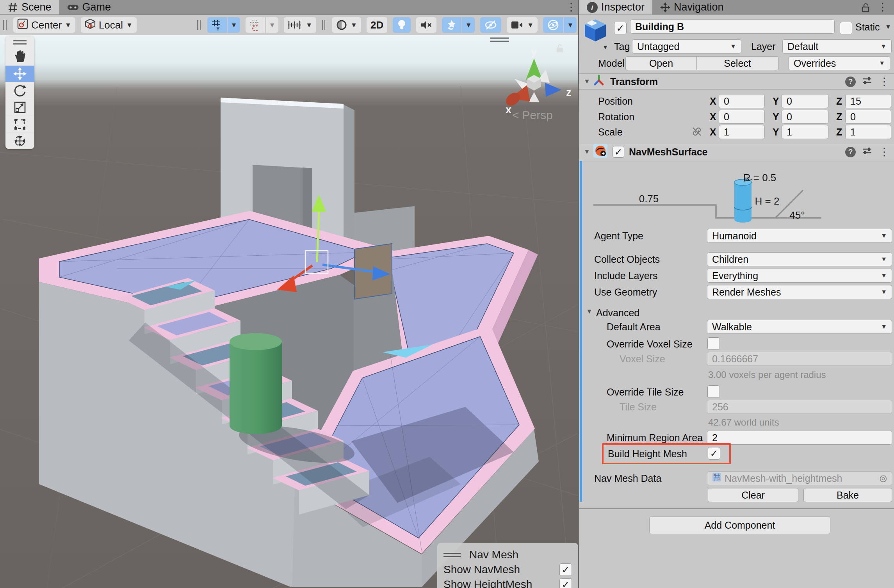 Image resolution: width=894 pixels, height=588 pixels. Describe the element at coordinates (566, 570) in the screenshot. I see `show-navmesh-checkbox: ✓` at that location.